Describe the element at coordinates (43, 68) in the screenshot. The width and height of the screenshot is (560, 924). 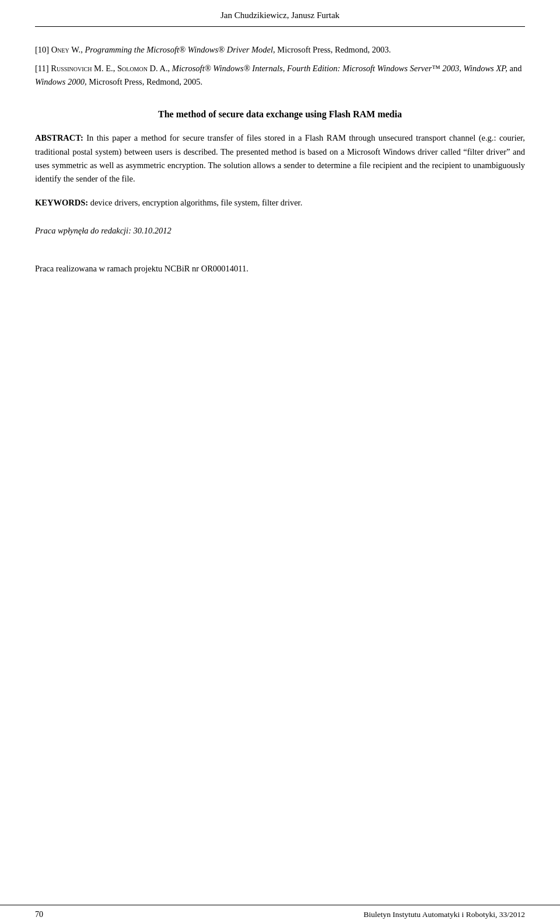
I see `ref-11-id: [11]` at that location.